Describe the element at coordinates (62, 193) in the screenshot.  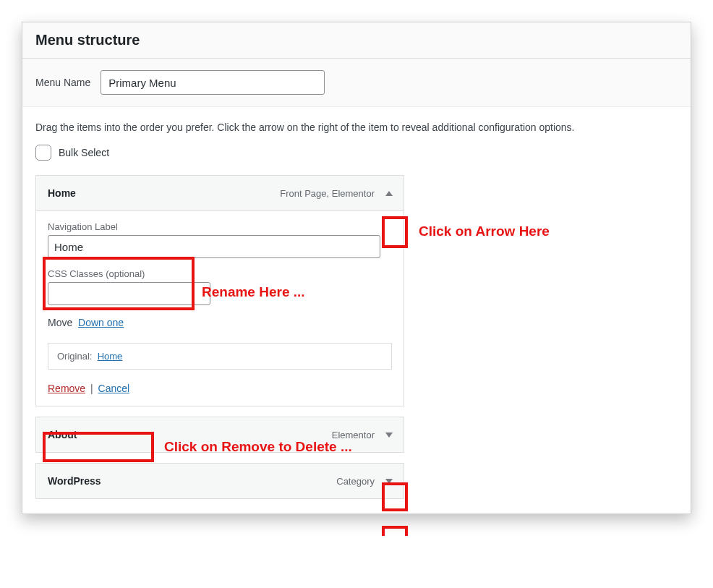
I see `menu-item-title: Home` at that location.